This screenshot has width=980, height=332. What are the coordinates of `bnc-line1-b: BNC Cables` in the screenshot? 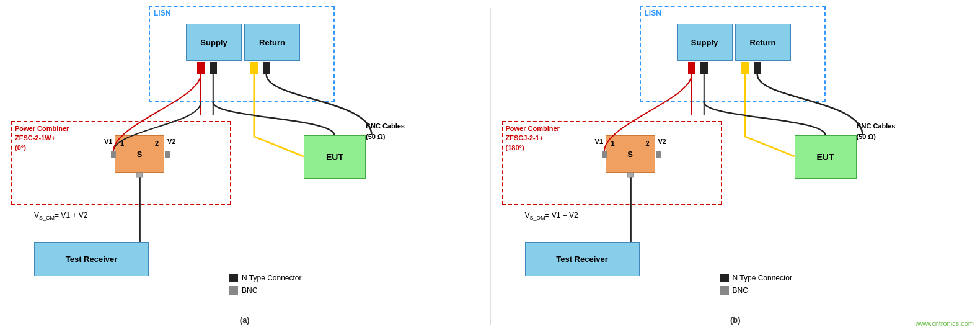 It's located at (876, 127).